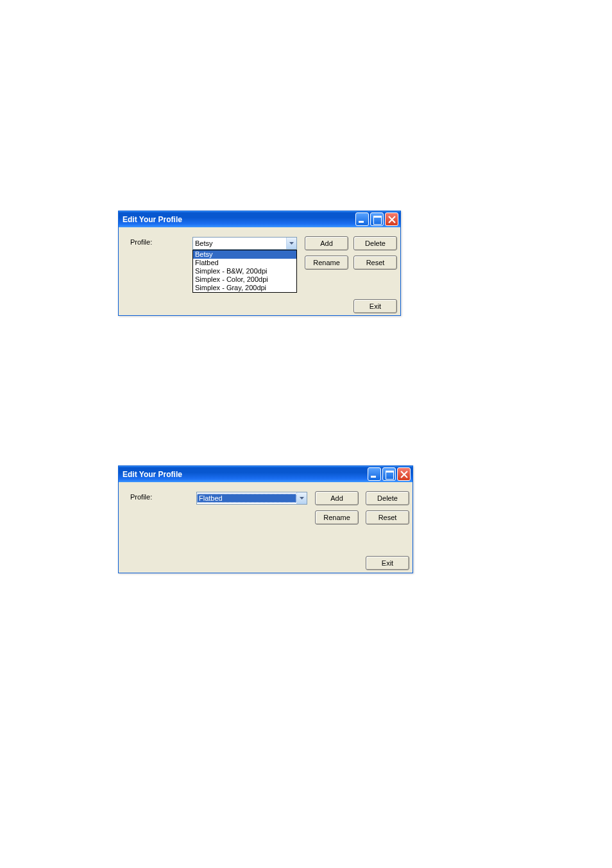  Describe the element at coordinates (251, 498) in the screenshot. I see `profile-combobox: Flatbed` at that location.